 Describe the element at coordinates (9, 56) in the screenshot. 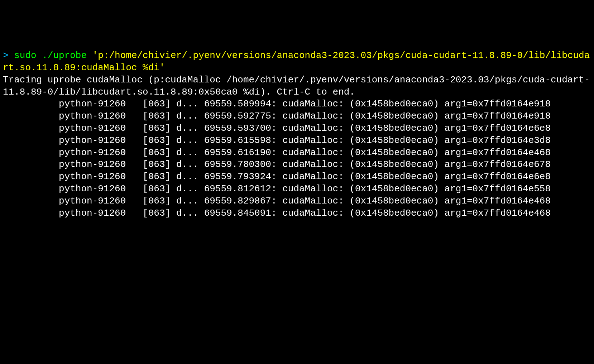

I see `shell-prompt: >` at that location.